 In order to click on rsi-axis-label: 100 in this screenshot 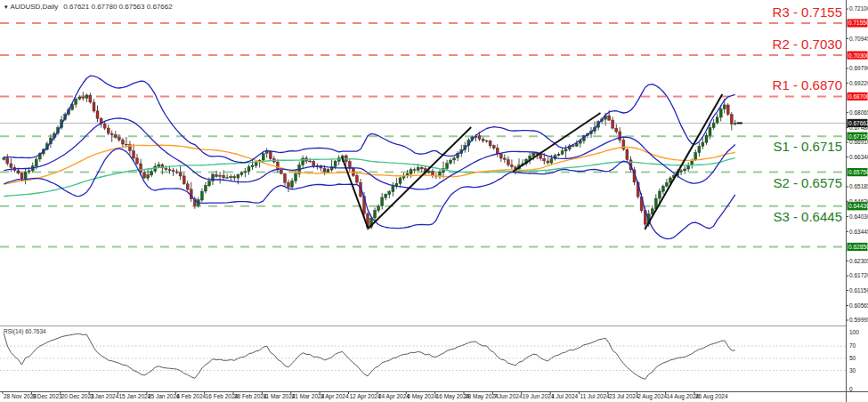, I will do `click(855, 333)`.